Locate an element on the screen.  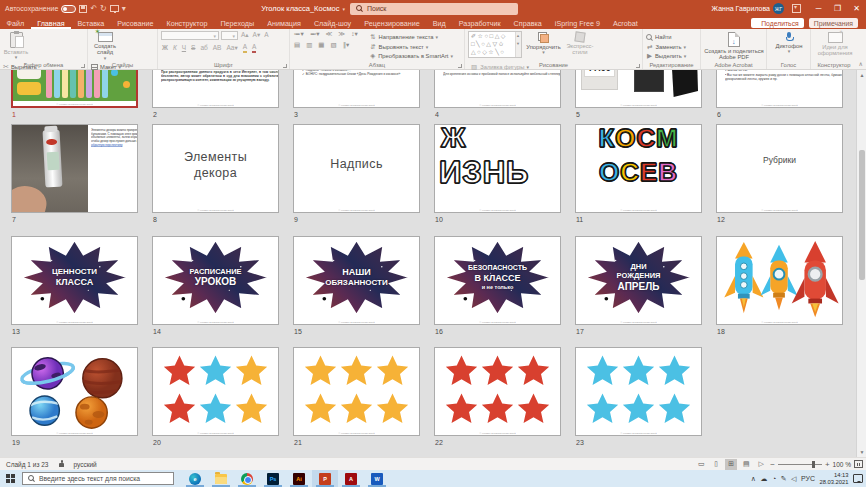
tab-acrobat: Acrobat is located at coordinates (625, 23).